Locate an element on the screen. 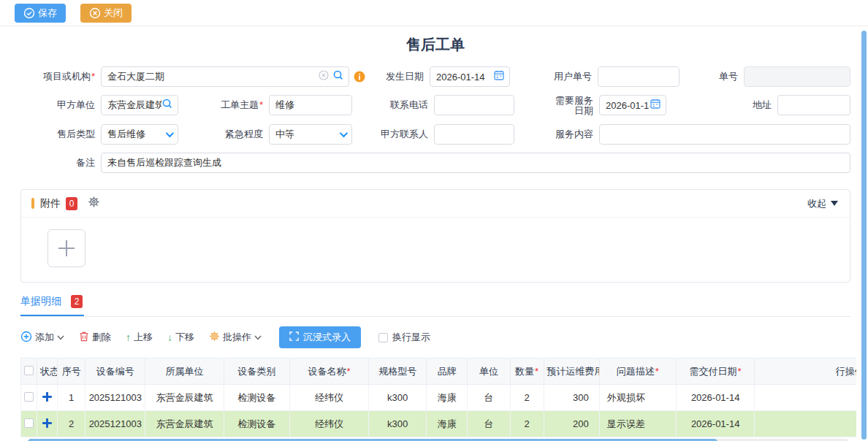 Image resolution: width=868 pixels, height=441 pixels. save-button: 保存 is located at coordinates (40, 13).